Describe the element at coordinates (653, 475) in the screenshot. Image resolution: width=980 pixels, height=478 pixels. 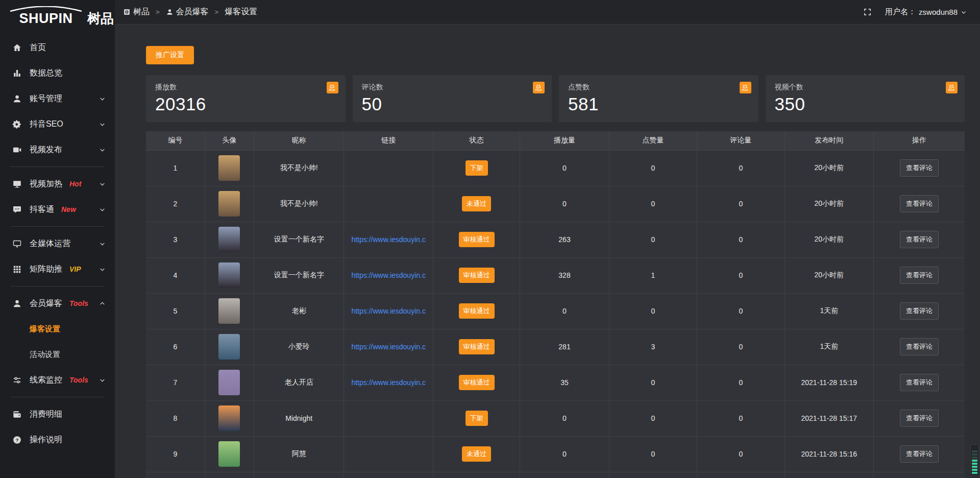
I see `cell-likes` at that location.